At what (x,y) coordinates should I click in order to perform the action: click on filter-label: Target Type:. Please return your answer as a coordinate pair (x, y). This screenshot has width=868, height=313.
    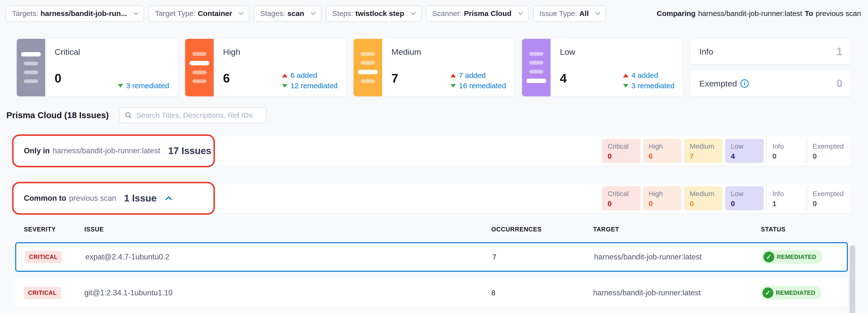
    Looking at the image, I should click on (175, 13).